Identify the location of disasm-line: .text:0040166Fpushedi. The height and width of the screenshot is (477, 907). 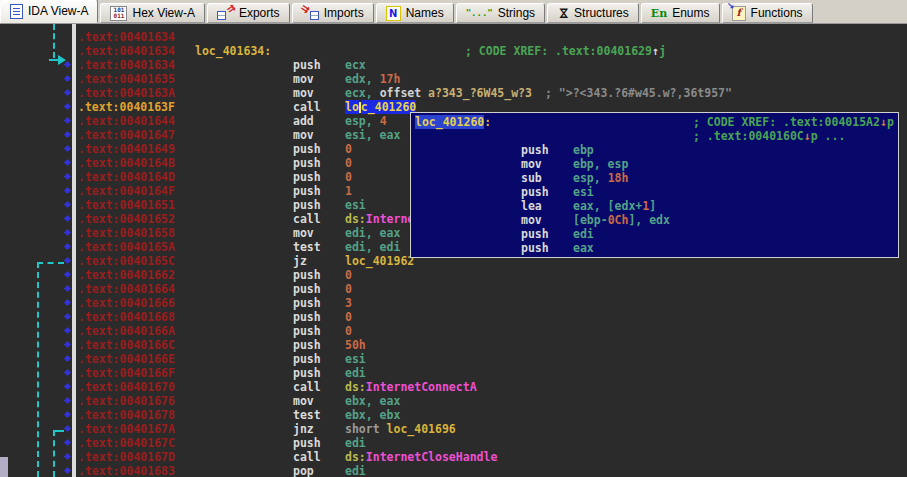
(454, 373).